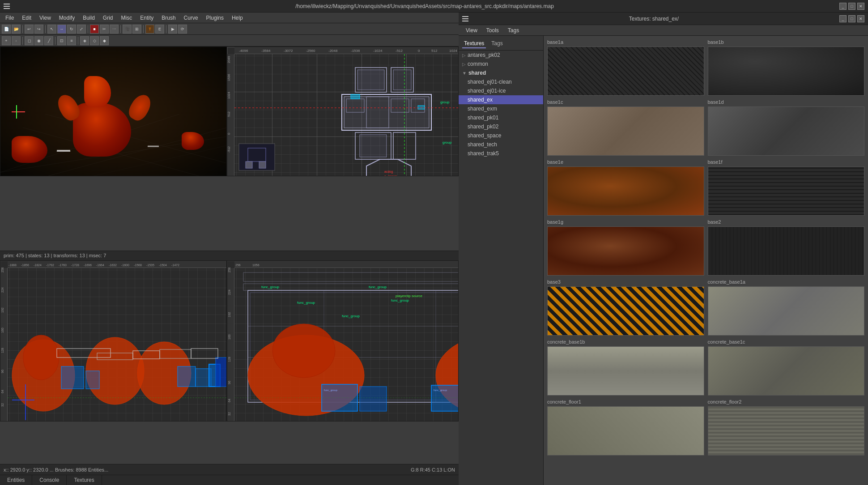 Image resolution: width=868 pixels, height=485 pixels. I want to click on ruler-v-mark-4: 512, so click(229, 114).